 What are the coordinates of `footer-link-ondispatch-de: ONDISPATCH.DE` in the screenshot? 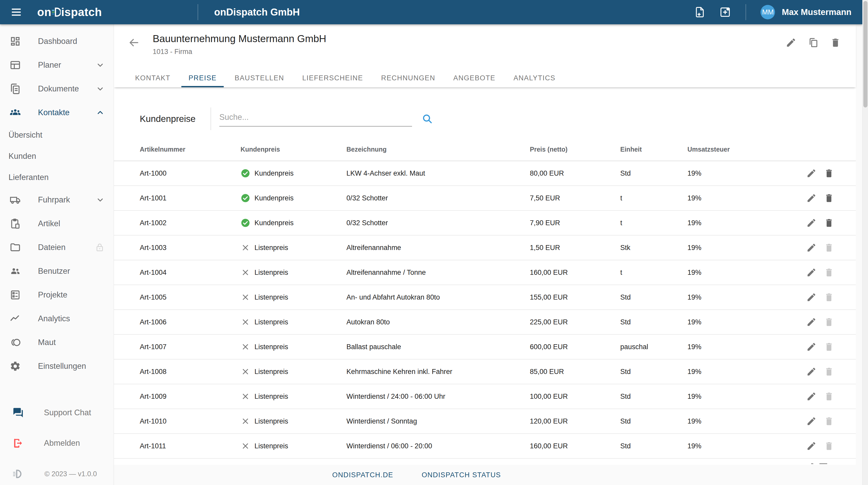 It's located at (363, 475).